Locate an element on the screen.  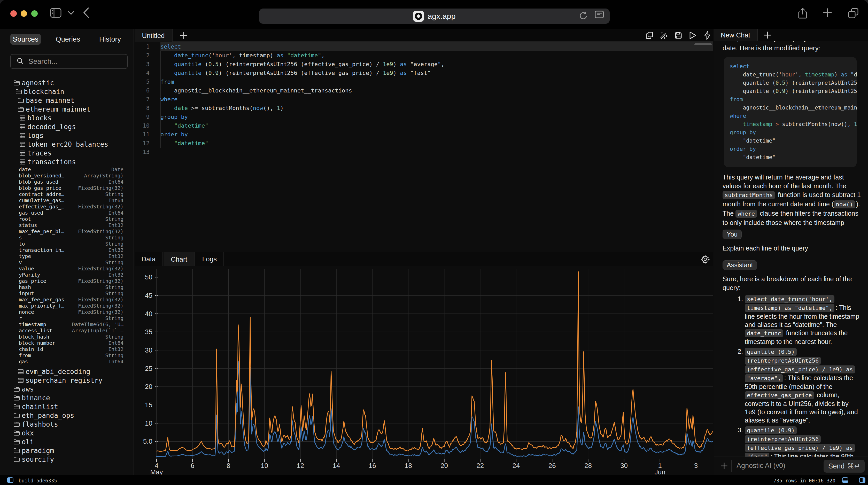
reader-view-icon is located at coordinates (599, 16).